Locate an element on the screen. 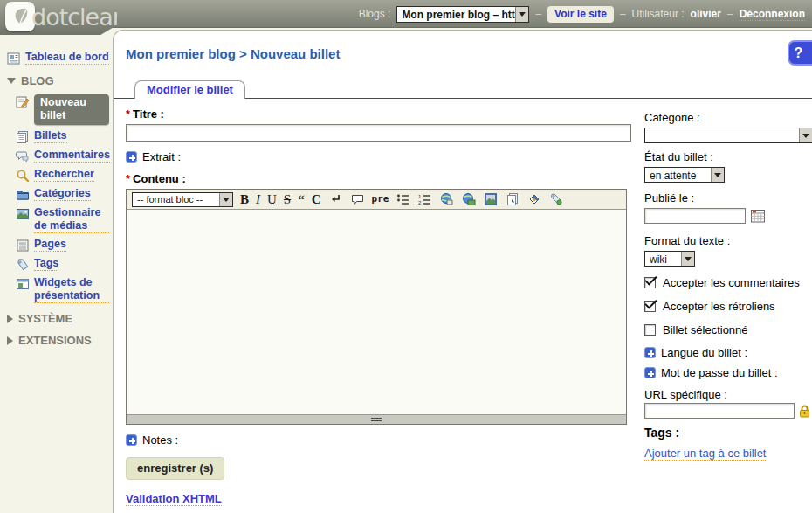 The image size is (812, 513). sidebar-section-extensions: EXTENSIONS is located at coordinates (58, 341).